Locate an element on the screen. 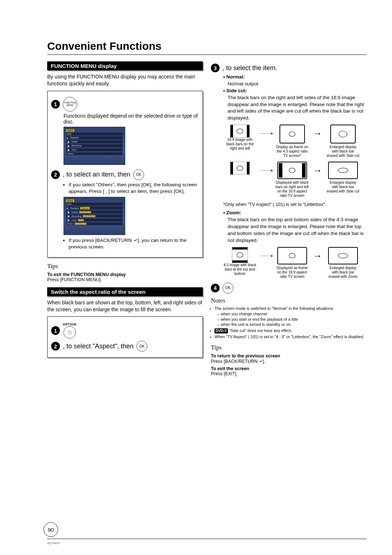 The width and height of the screenshot is (392, 555). aspect-step-2-badge: 2 is located at coordinates (56, 346).